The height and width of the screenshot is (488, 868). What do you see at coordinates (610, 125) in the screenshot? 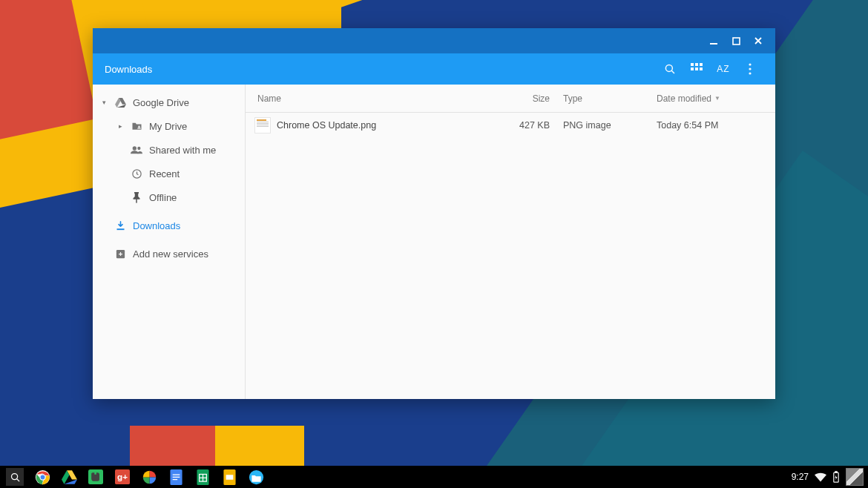
I see `file-type: PNG image` at bounding box center [610, 125].